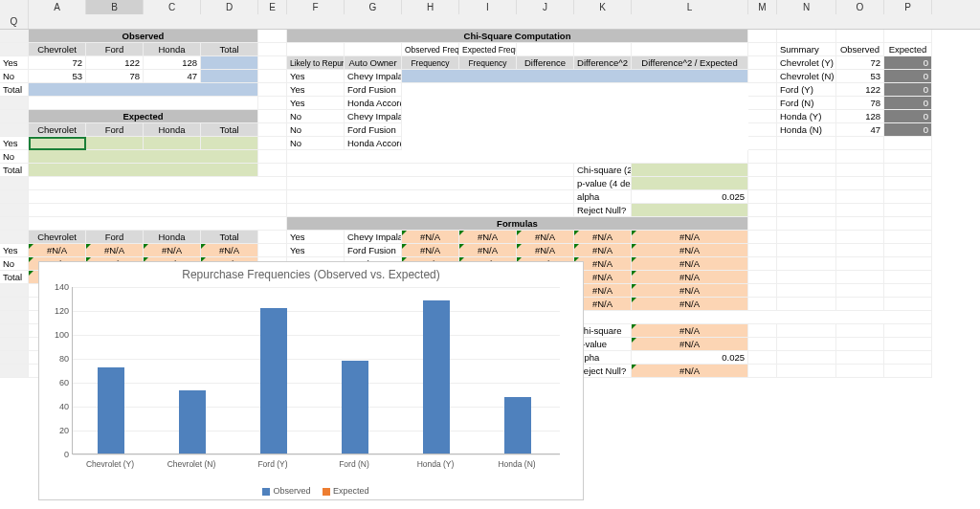 The image size is (980, 509). I want to click on sum-row4-o: 128, so click(860, 117).